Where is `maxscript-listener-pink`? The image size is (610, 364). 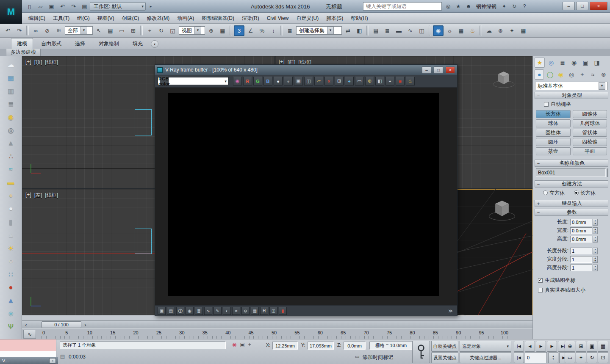
maxscript-listener-pink is located at coordinates (28, 345).